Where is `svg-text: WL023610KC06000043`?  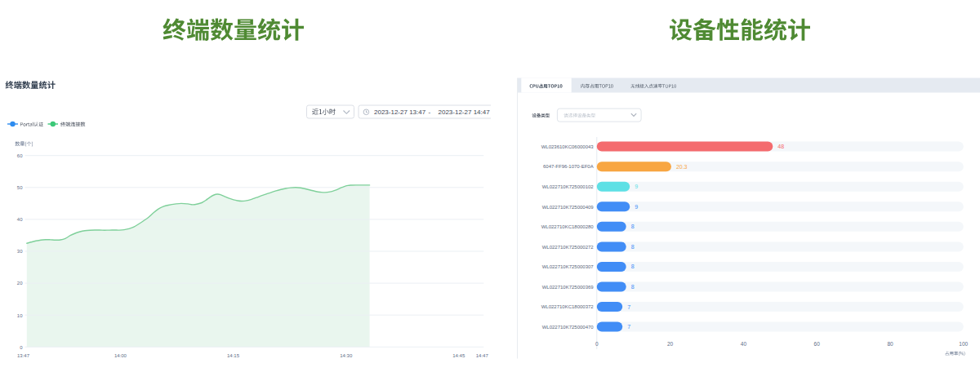
svg-text: WL023610KC06000043 is located at coordinates (568, 147).